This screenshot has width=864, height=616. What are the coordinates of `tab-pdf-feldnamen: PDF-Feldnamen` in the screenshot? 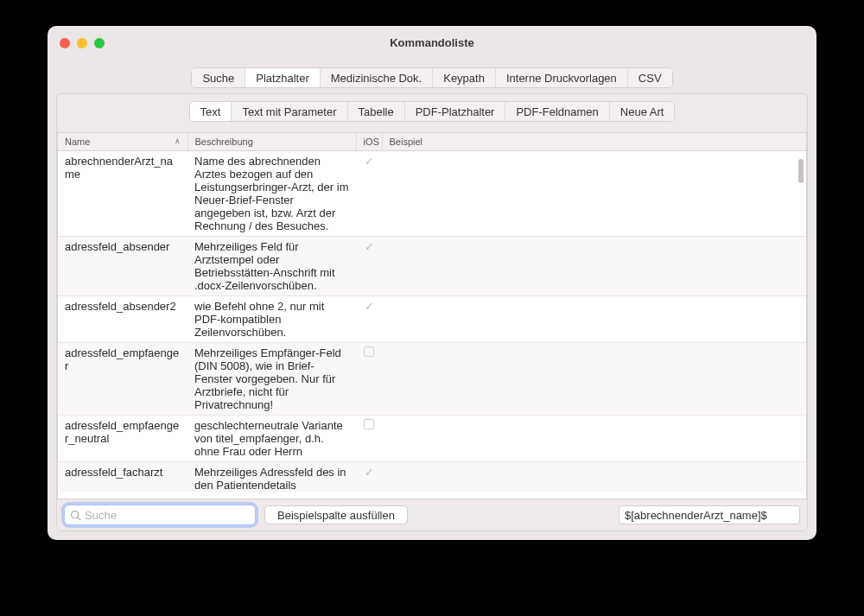 It's located at (557, 111).